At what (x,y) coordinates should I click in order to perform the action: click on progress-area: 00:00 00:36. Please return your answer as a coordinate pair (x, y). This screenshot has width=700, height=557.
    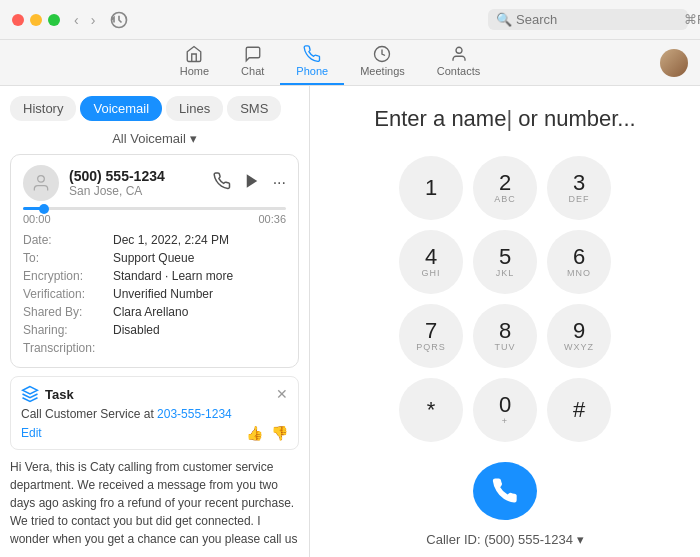
    Looking at the image, I should click on (154, 216).